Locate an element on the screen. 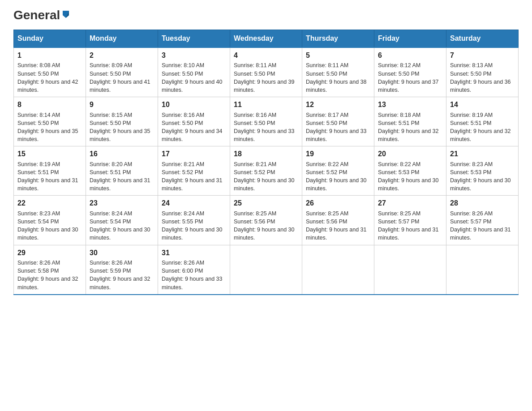 The image size is (532, 411). day-number: 17 is located at coordinates (194, 154).